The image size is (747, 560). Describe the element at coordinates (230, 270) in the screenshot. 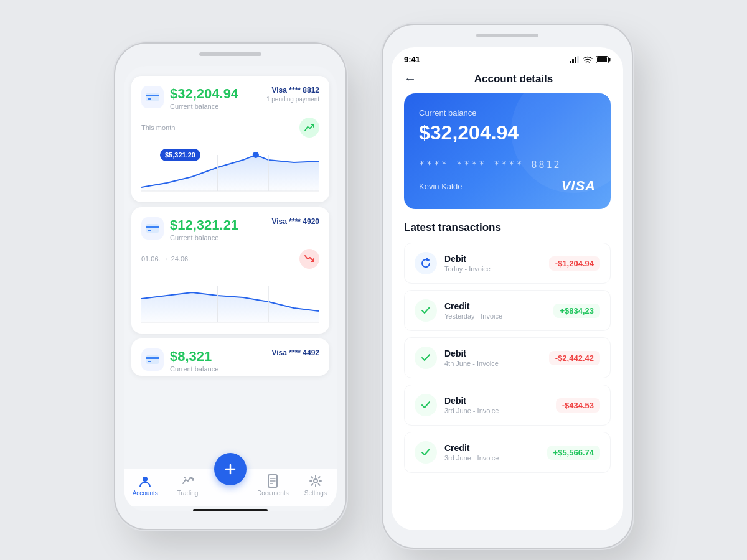

I see `account-card-2: $12,321.21 Current balance Visa **** 492…` at that location.